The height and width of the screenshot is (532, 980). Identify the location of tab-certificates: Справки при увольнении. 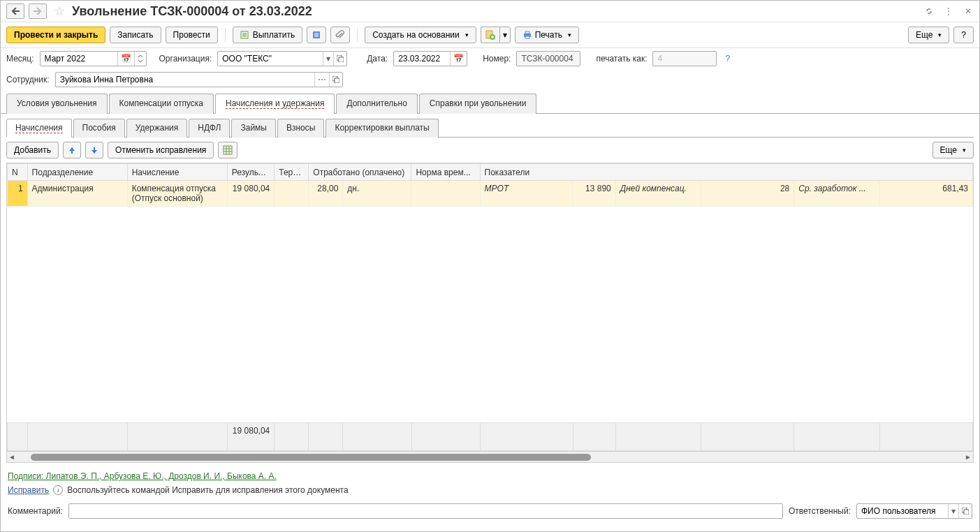
(478, 103).